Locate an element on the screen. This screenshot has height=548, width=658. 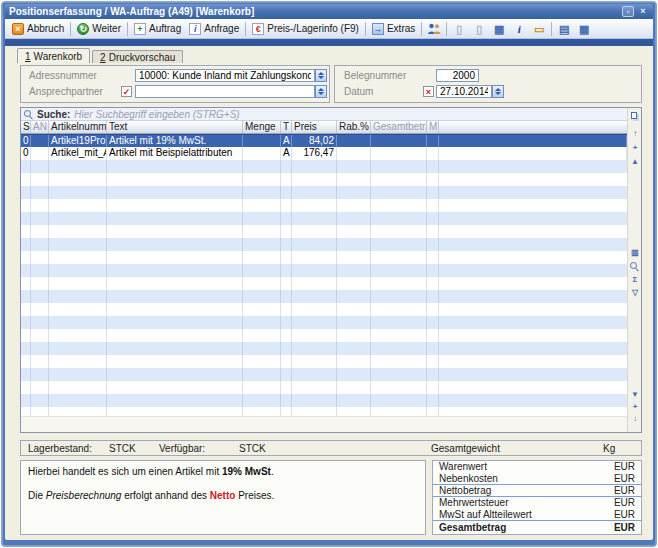
filter-icon: ▽ is located at coordinates (635, 293).